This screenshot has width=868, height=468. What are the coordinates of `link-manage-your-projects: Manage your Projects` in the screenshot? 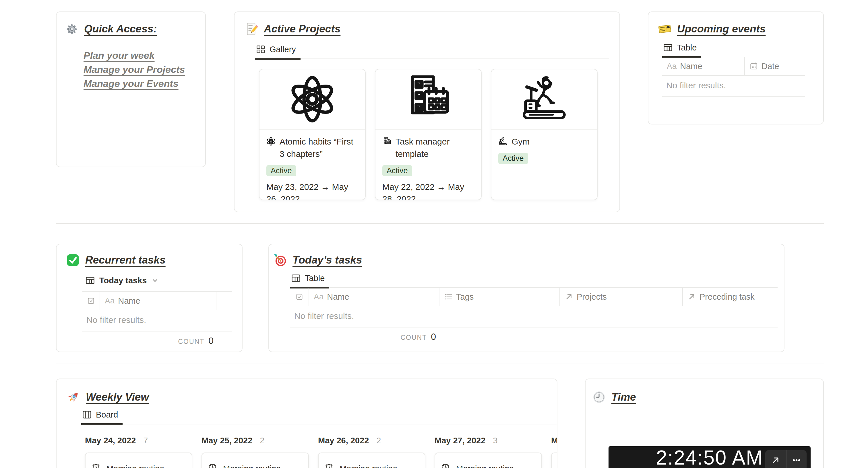 It's located at (134, 69).